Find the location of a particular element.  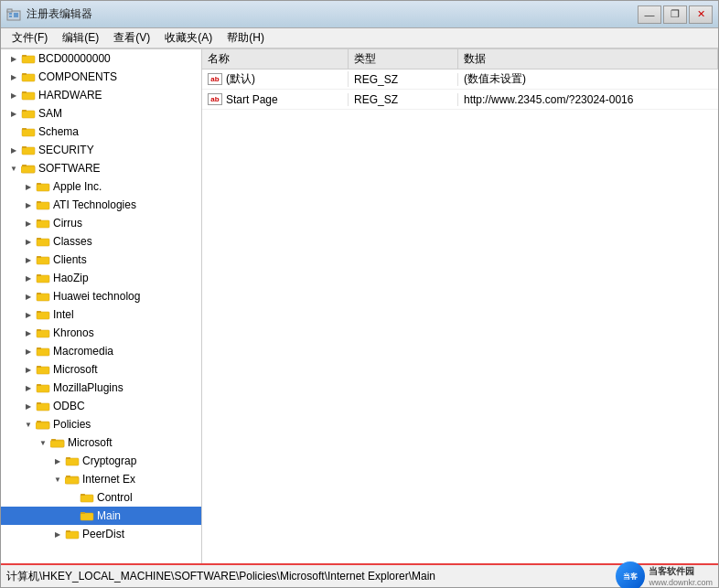

title-bar-left: 注册表编辑器 is located at coordinates (49, 15).